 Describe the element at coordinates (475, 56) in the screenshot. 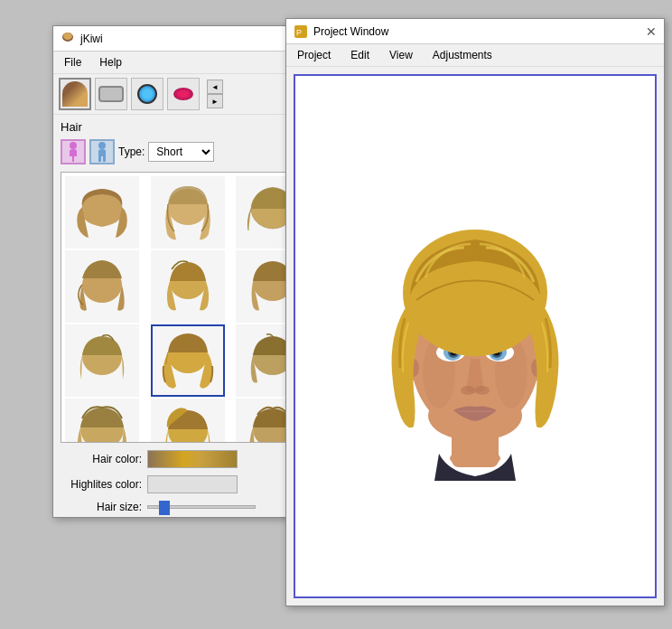

I see `project-menubar: Project Edit View Adjustments` at that location.